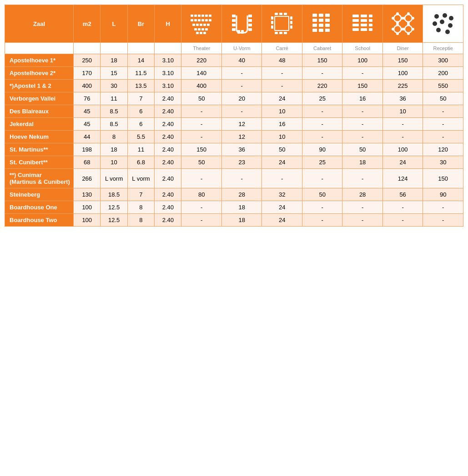 The height and width of the screenshot is (476, 468). What do you see at coordinates (141, 61) in the screenshot?
I see `cell-br: 14` at bounding box center [141, 61].